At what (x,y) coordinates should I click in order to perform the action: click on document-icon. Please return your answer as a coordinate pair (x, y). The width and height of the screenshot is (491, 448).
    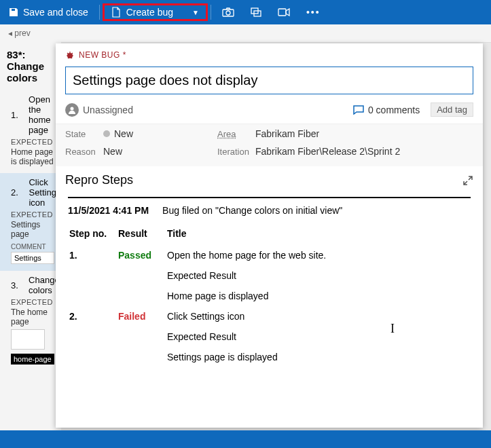
    Looking at the image, I should click on (116, 12).